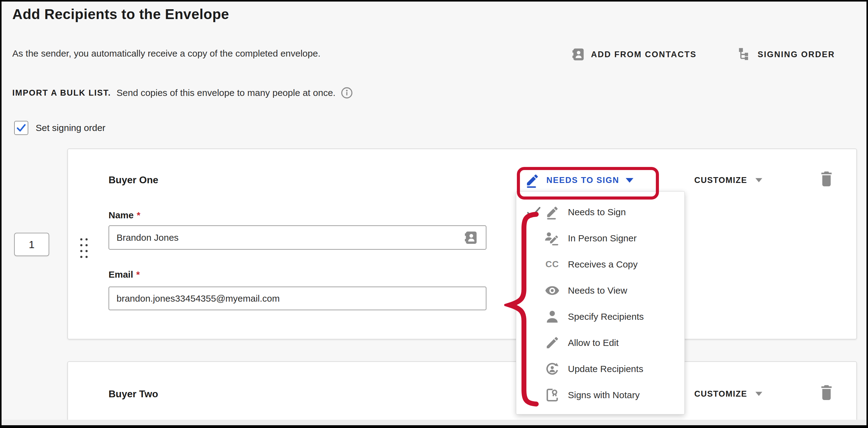 This screenshot has width=868, height=428. I want to click on recipient-role-menu: Needs to Sign In Person Signer, so click(600, 303).